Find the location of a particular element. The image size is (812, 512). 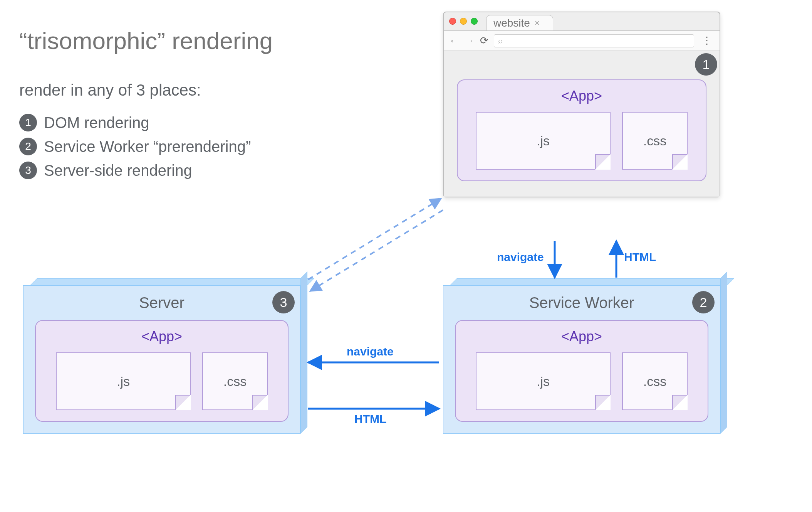

forward-icon: → is located at coordinates (470, 41).